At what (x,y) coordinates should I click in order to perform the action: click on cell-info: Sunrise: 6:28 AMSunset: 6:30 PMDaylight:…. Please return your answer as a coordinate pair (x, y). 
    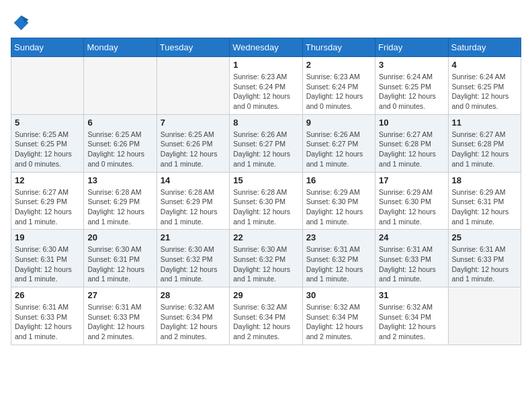
    Looking at the image, I should click on (266, 207).